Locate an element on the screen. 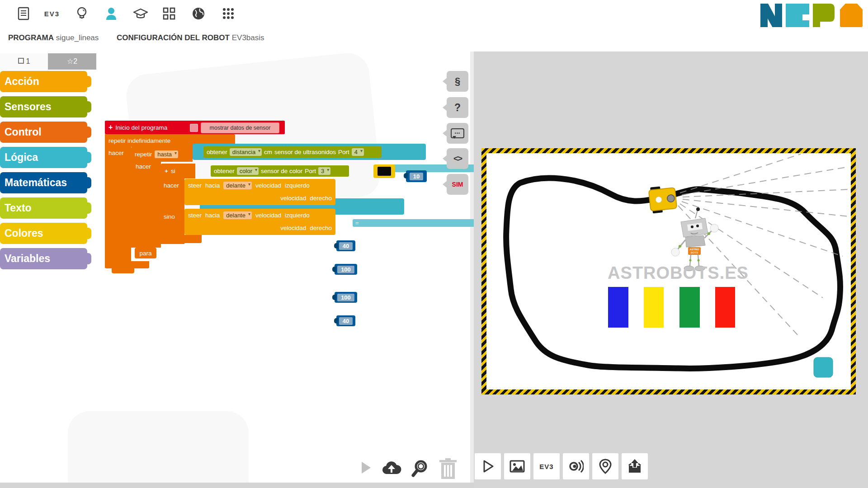 Image resolution: width=868 pixels, height=488 pixels. block-repeat-until: repetir hasta is located at coordinates (162, 155).